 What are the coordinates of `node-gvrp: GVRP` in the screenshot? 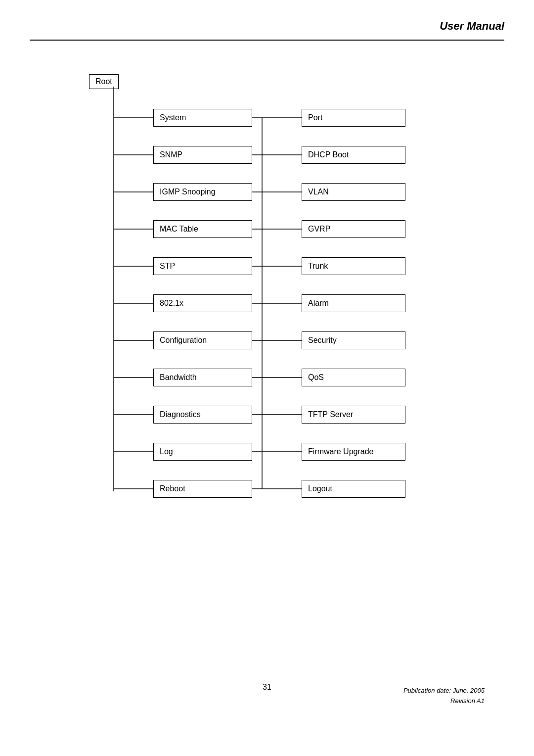 It's located at (354, 229).